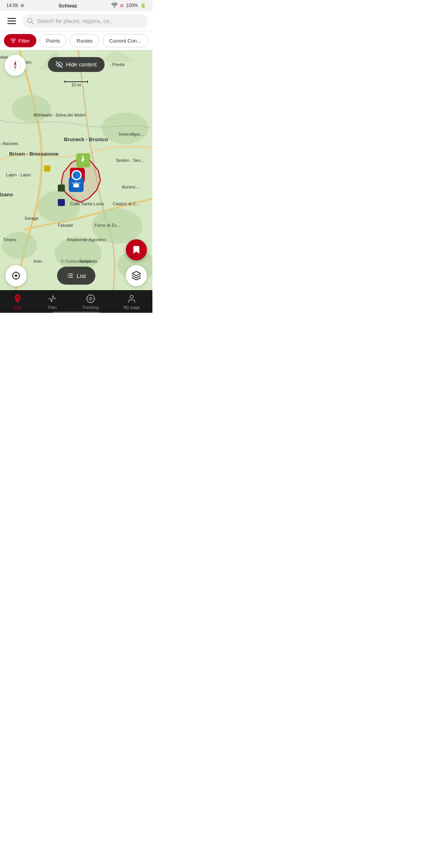  Describe the element at coordinates (76, 276) in the screenshot. I see `map-bottom-controls: List` at that location.